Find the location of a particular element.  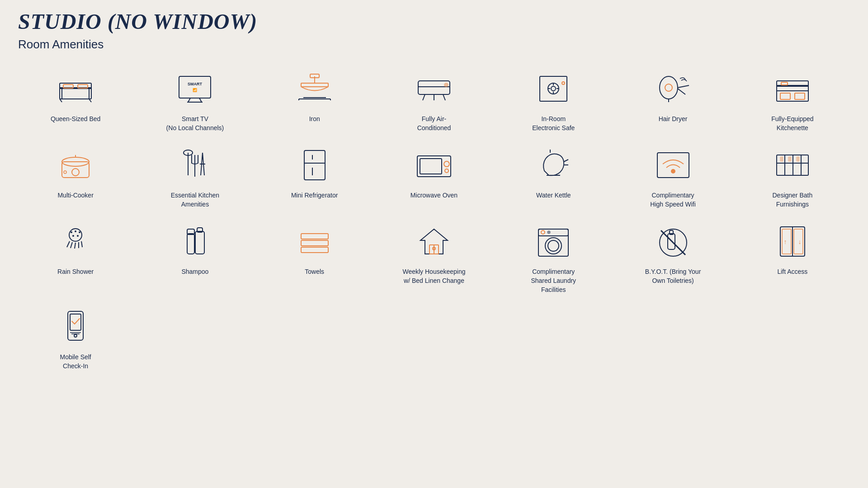

lift-label: Lift Access is located at coordinates (792, 272).